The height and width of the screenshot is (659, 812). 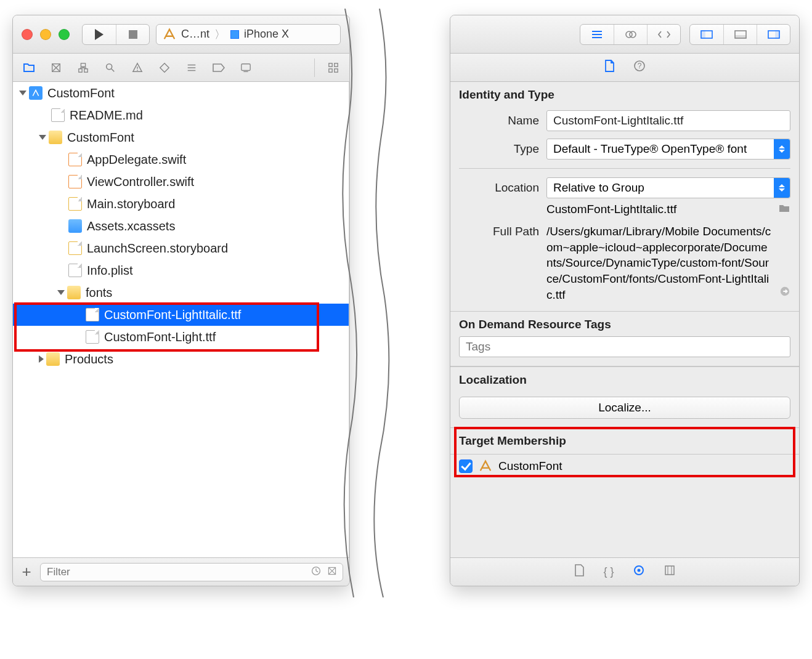 What do you see at coordinates (181, 34) in the screenshot?
I see `titlebar: C…nt 〉 iPhone X` at bounding box center [181, 34].